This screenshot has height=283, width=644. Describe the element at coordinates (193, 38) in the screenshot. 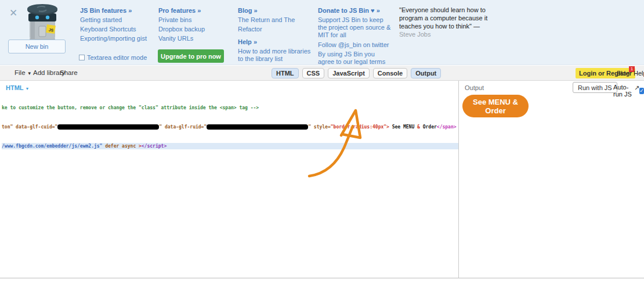

I see `vanity-urls-link: Vanity URLs` at that location.